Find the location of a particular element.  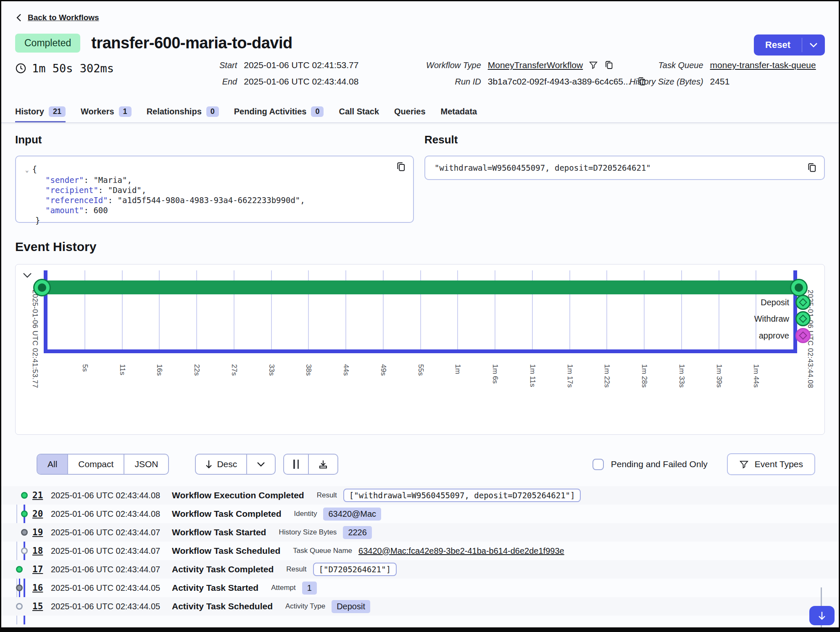

activity-marker-withdraw is located at coordinates (803, 319).